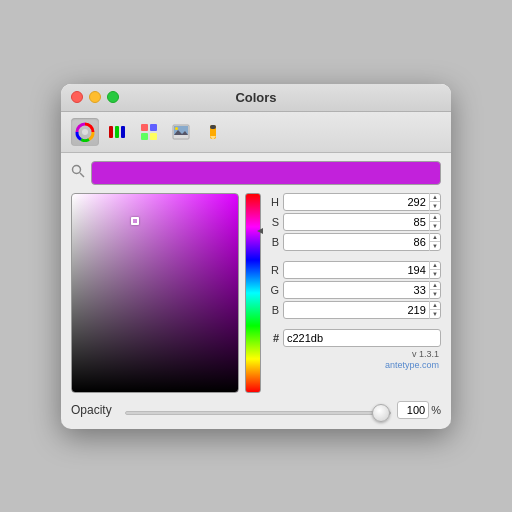 This screenshot has width=512, height=512. Describe the element at coordinates (435, 314) in the screenshot. I see `blue-down: ▼` at that location.